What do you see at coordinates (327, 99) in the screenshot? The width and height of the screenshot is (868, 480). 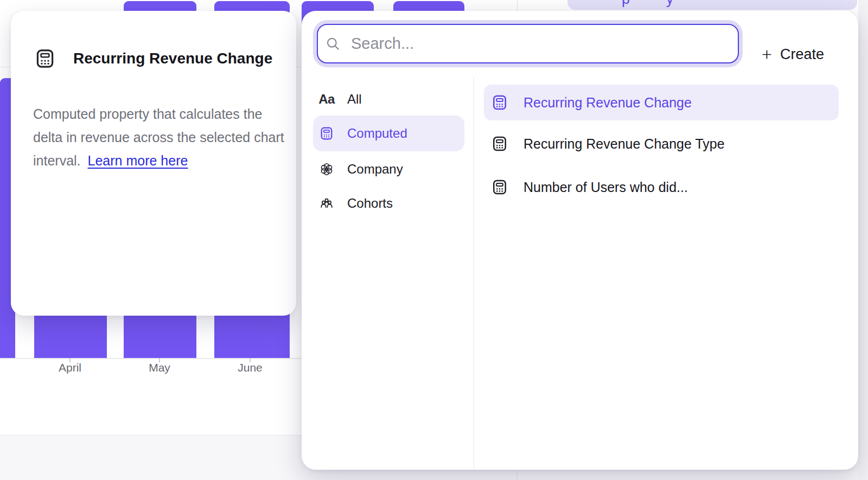 I see `text-format-icon: Aa` at bounding box center [327, 99].